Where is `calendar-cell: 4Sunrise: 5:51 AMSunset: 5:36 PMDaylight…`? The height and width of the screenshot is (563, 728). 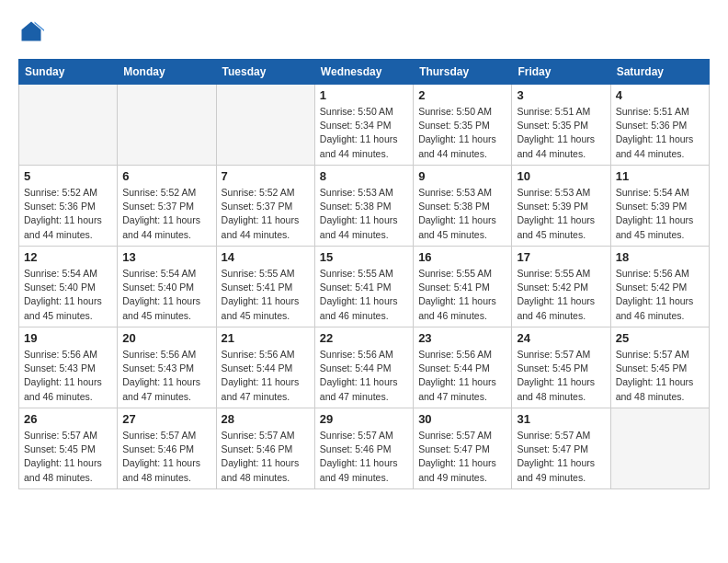 calendar-cell: 4Sunrise: 5:51 AMSunset: 5:36 PMDaylight… is located at coordinates (660, 125).